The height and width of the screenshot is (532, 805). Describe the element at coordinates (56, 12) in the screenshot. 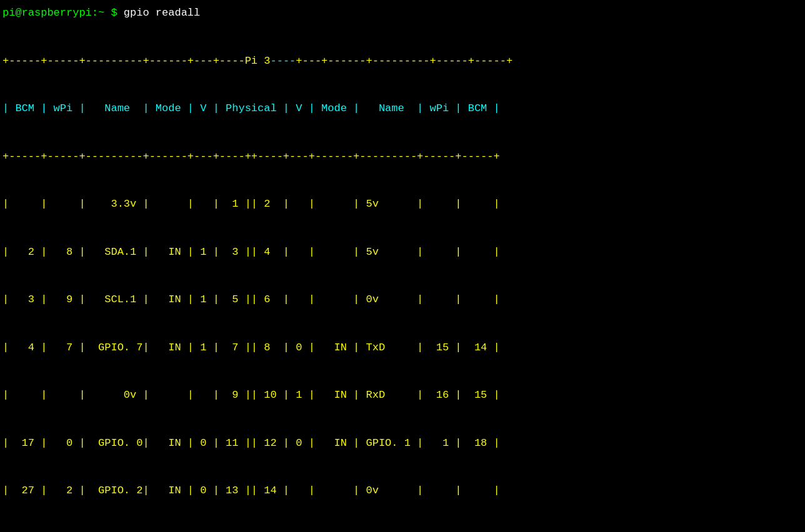

I see `prompt-user-top: pi@raspberrypi:~` at that location.